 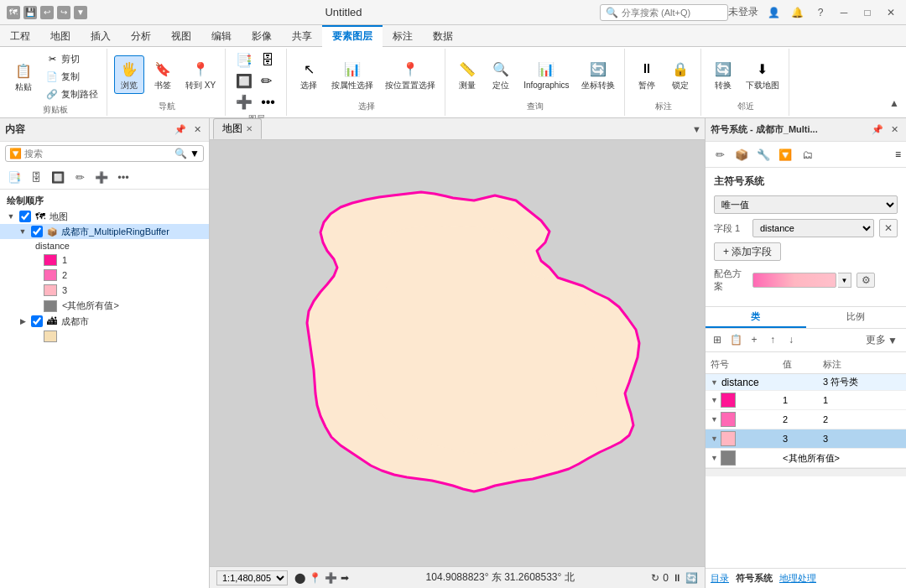 What do you see at coordinates (37, 321) in the screenshot?
I see `chengdu-checkbox` at bounding box center [37, 321].